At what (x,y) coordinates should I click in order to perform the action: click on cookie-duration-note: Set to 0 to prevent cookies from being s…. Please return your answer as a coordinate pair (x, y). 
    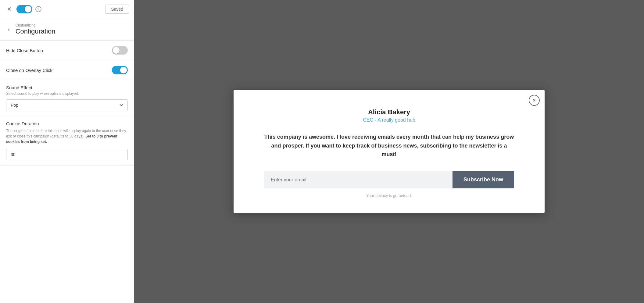
    Looking at the image, I should click on (62, 139).